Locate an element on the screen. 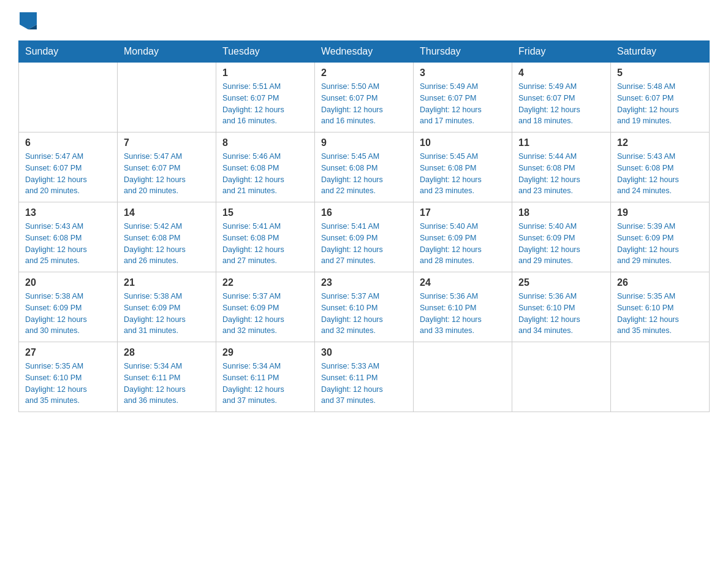 This screenshot has width=728, height=563. day-number: 18 is located at coordinates (561, 213).